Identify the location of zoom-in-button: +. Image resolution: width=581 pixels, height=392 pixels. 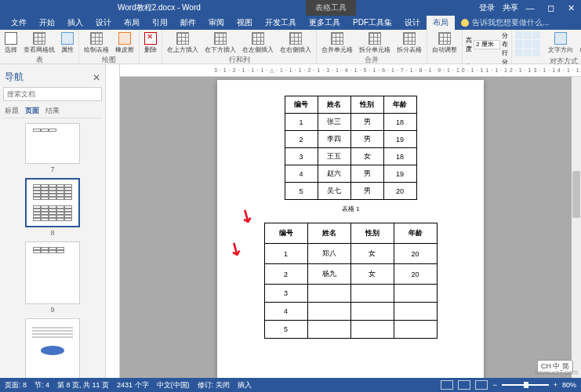
(555, 385).